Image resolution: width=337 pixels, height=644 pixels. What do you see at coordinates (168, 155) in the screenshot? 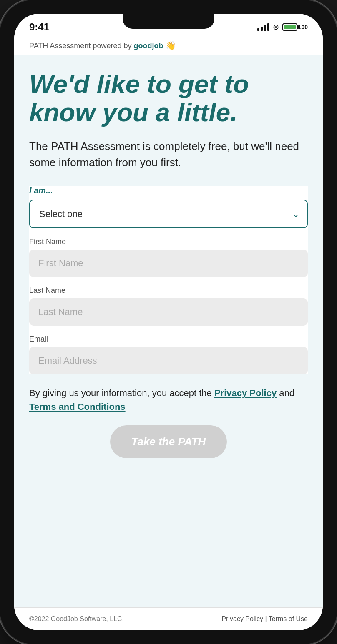
I see `hero-subtitle: The PATH Assessment is completely free, …` at bounding box center [168, 155].